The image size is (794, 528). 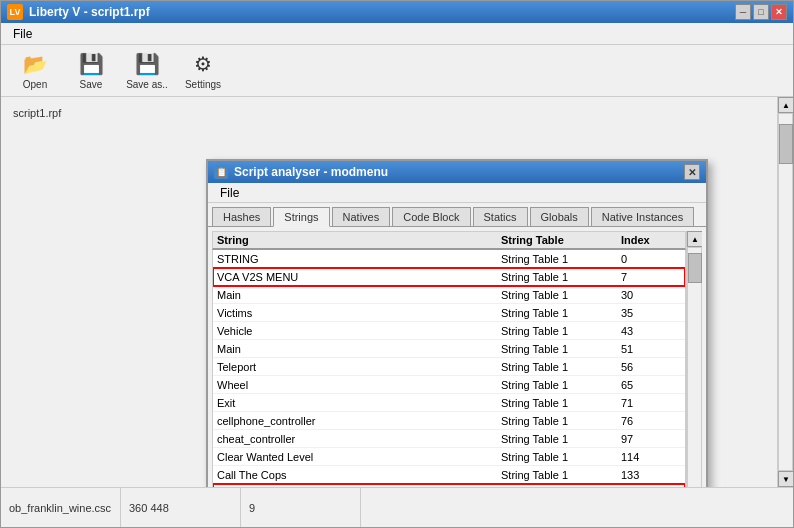 What do you see at coordinates (449, 385) in the screenshot?
I see `table-row: WheelString Table 165` at bounding box center [449, 385].